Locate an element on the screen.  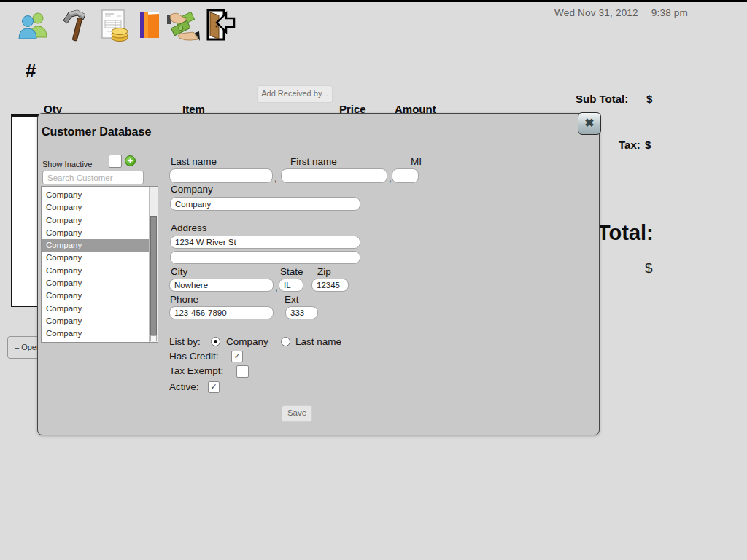
customers-icon is located at coordinates (34, 26).